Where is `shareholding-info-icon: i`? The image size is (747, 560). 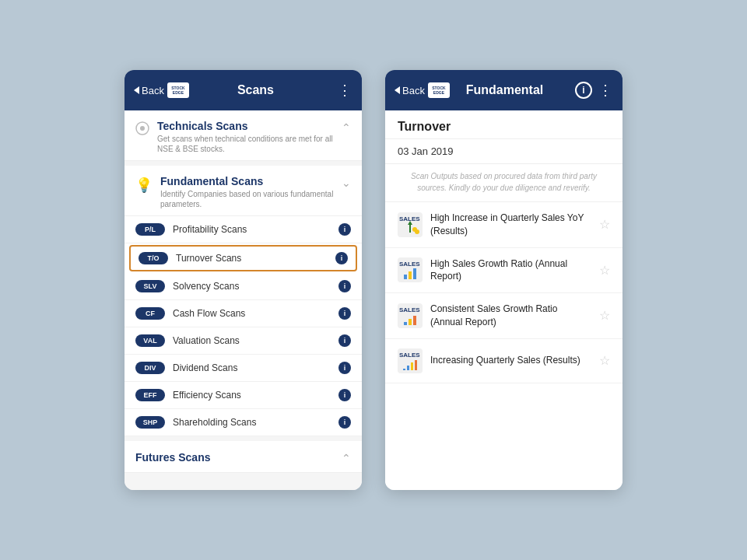 shareholding-info-icon: i is located at coordinates (345, 422).